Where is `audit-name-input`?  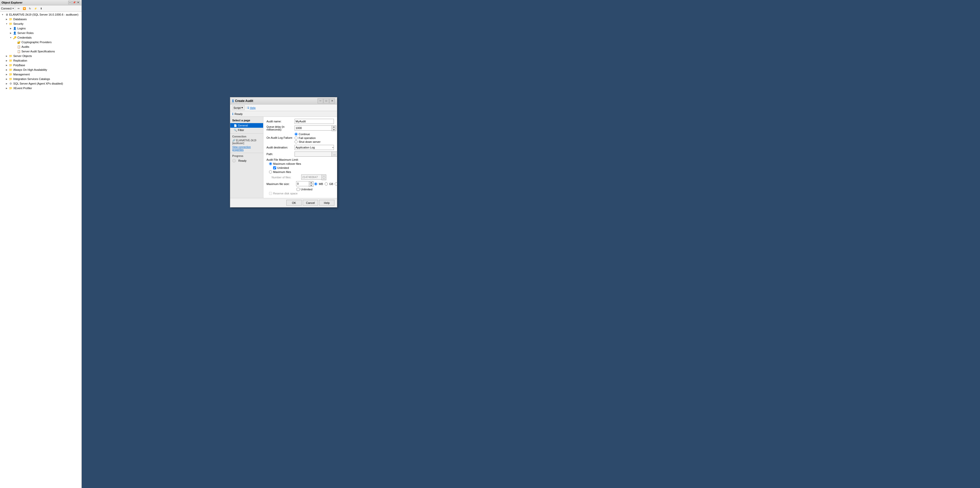 audit-name-input is located at coordinates (314, 121).